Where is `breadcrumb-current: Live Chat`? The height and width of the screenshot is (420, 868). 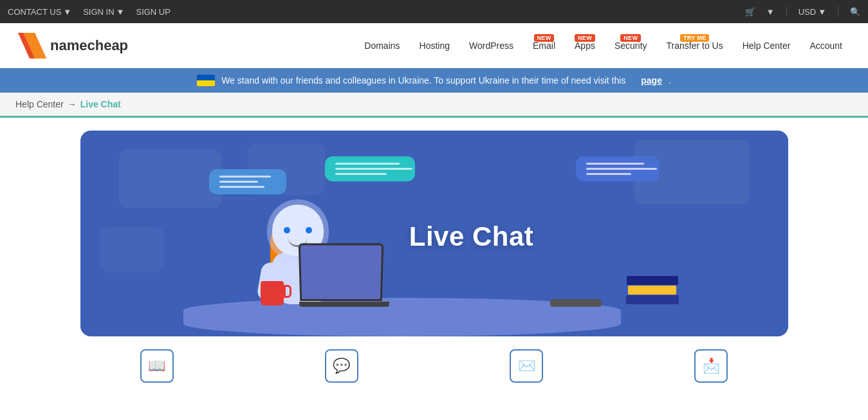 breadcrumb-current: Live Chat is located at coordinates (100, 104).